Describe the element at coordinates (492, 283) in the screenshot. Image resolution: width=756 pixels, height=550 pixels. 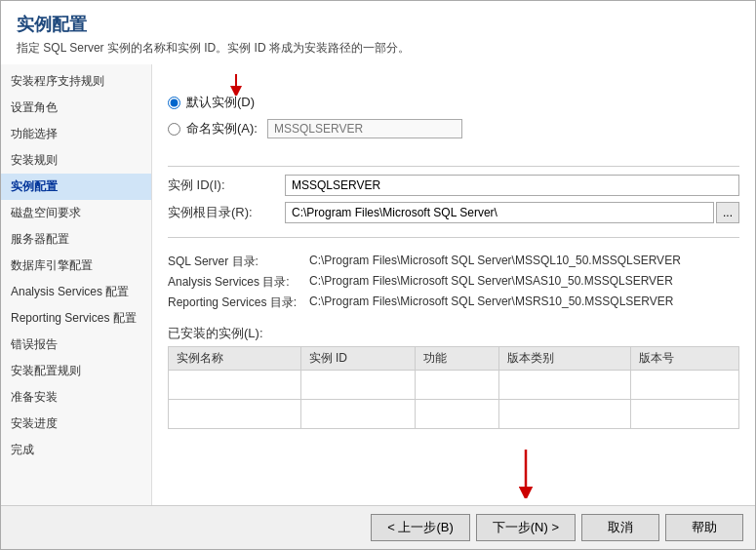
I see `analysis-path-value: C:\Program Files\Microsoft SQL Server\MS…` at that location.